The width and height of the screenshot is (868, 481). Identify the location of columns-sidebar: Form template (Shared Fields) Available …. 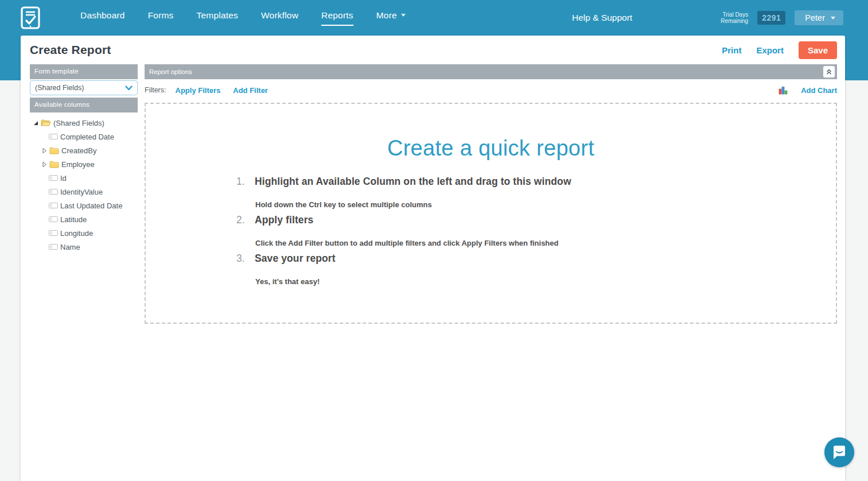
(84, 194).